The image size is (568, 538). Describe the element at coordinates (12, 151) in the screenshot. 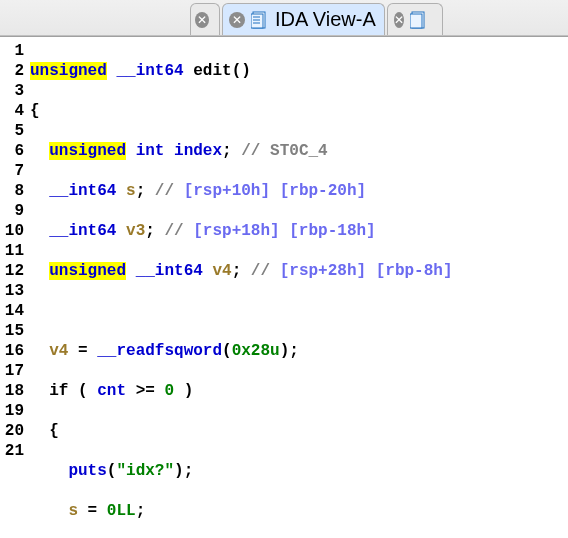

I see `line-number: 6` at that location.